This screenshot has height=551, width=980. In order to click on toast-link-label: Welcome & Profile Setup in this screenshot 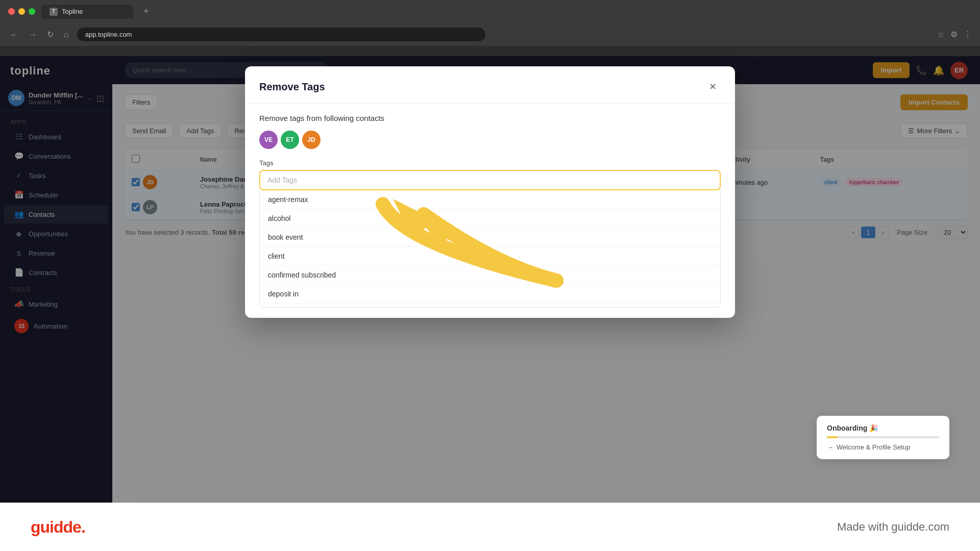, I will do `click(873, 447)`.